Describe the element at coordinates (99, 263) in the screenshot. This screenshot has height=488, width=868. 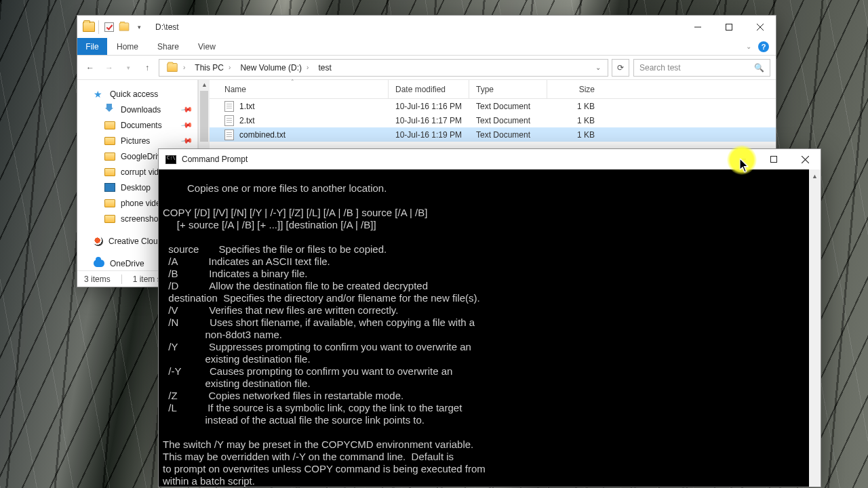
I see `onedrive-icon` at that location.